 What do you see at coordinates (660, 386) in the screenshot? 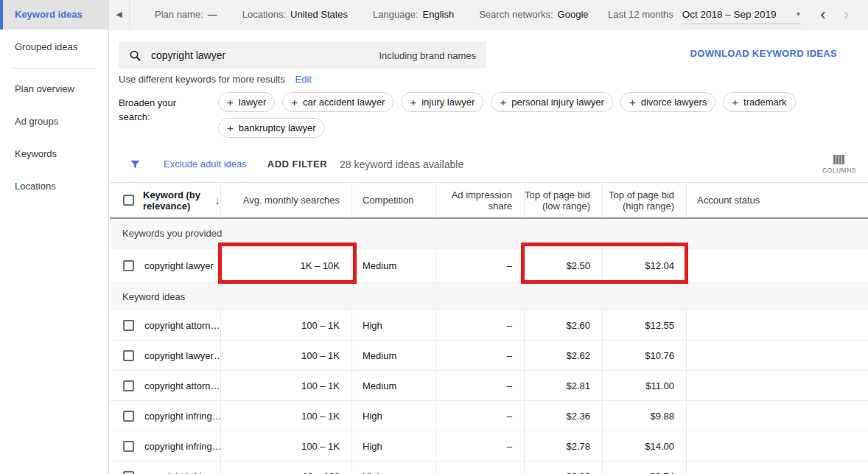
I see `cell-value: $11.00` at bounding box center [660, 386].